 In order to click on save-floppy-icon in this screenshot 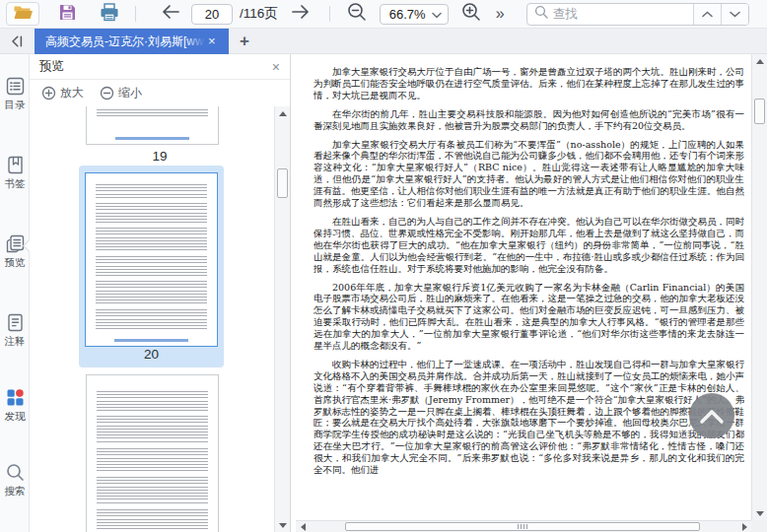, I will do `click(67, 14)`.